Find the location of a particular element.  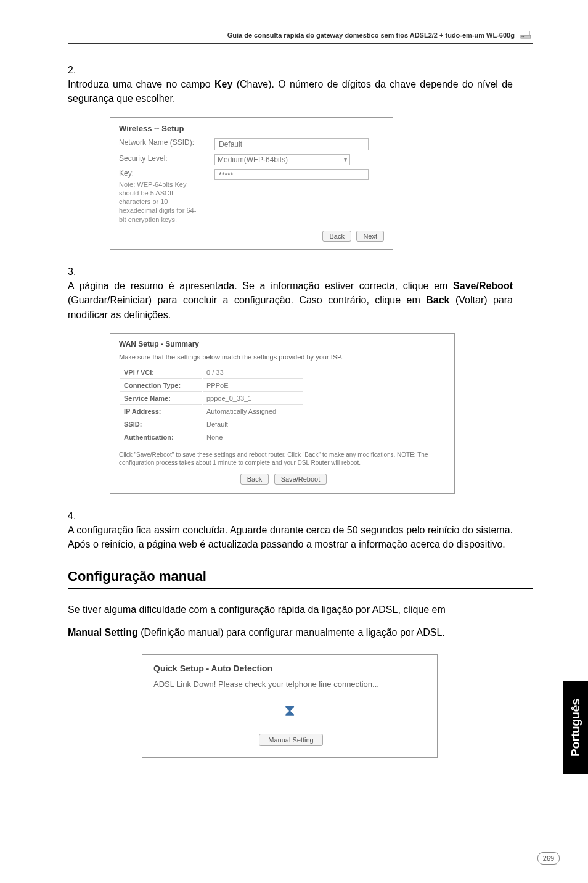

next-button: Next is located at coordinates (370, 236).